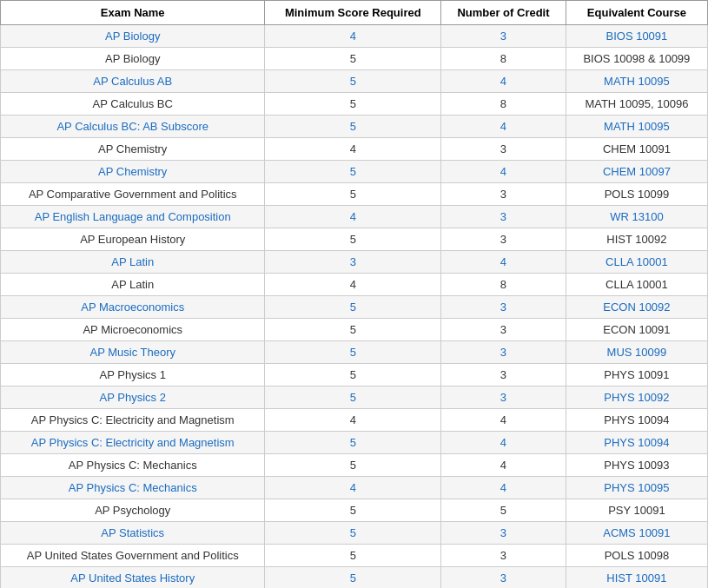  Describe the element at coordinates (354, 533) in the screenshot. I see `table-row: AP Statistics 5 3 ACMS 10091` at that location.